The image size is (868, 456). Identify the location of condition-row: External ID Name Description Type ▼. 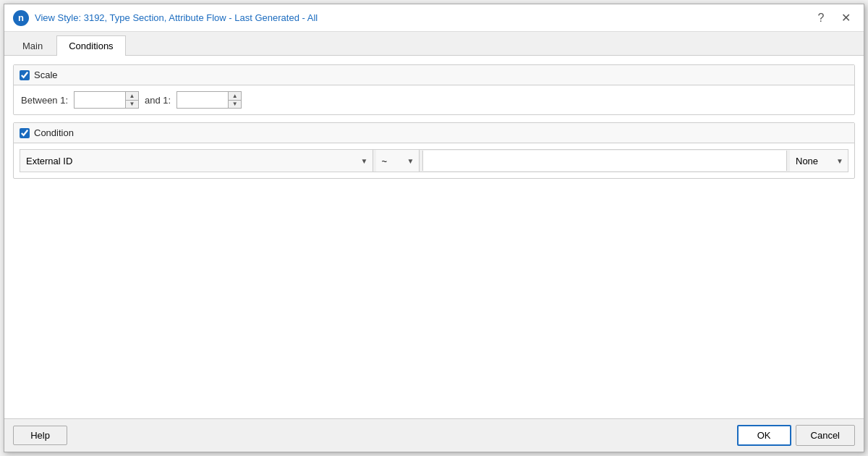
(434, 161).